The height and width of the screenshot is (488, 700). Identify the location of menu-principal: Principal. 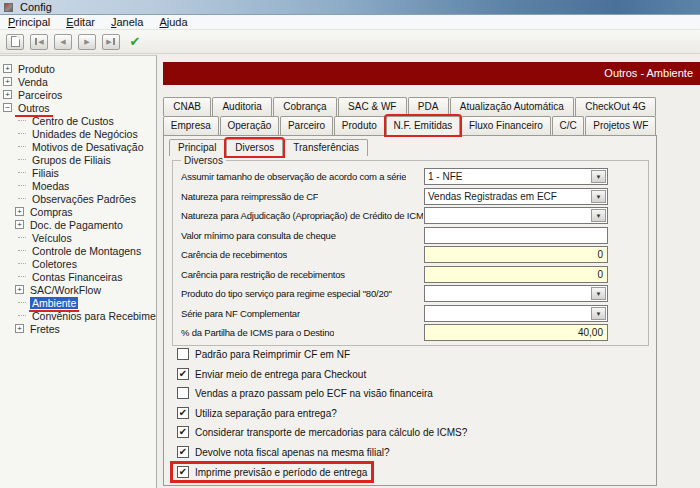
(29, 22).